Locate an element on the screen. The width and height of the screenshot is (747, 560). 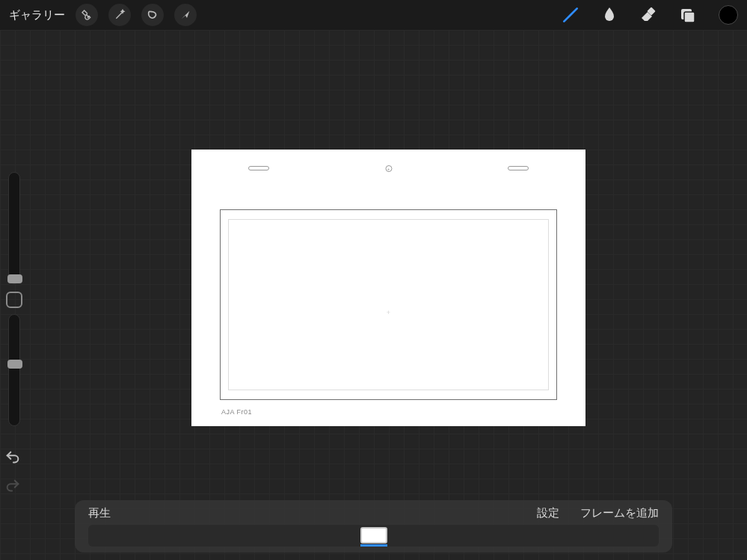
actions-button is located at coordinates (87, 15).